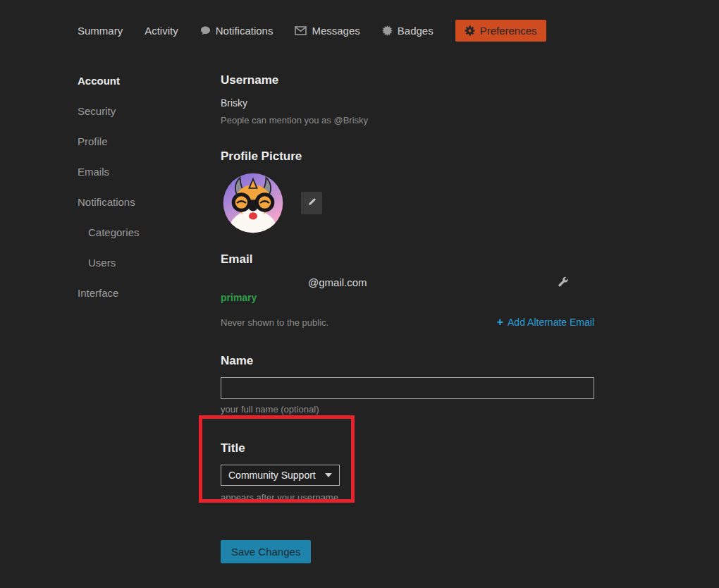 This screenshot has width=719, height=588. I want to click on add-alternate-email-label: Add Alternate Email, so click(551, 322).